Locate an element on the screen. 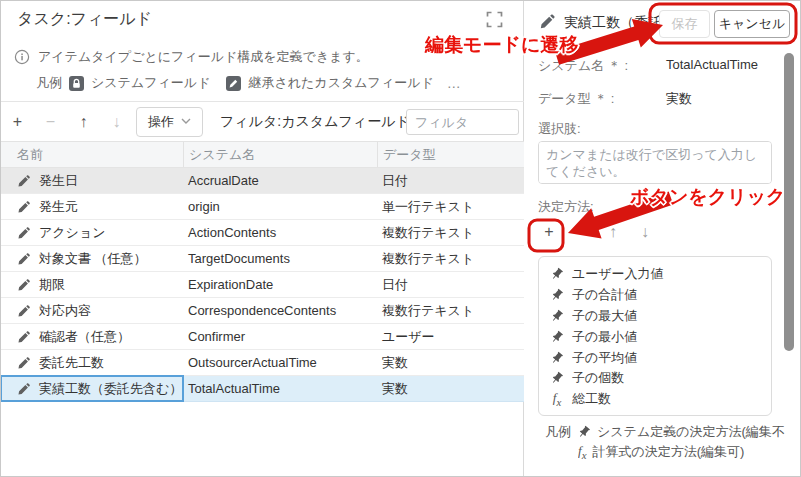  table-row: アクション ActionContents 複数行テキスト is located at coordinates (262, 233).